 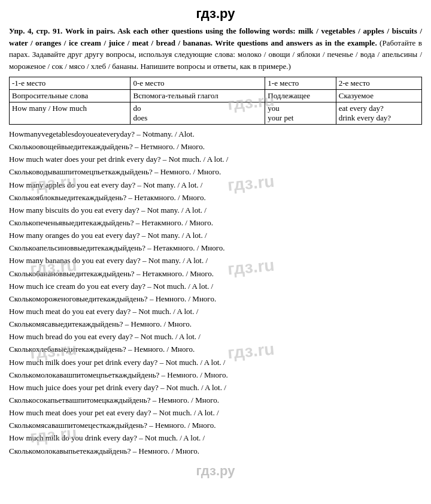 What do you see at coordinates (216, 438) in the screenshot?
I see `content-line-24: How much milk do you drink every day? – …` at bounding box center [216, 438].